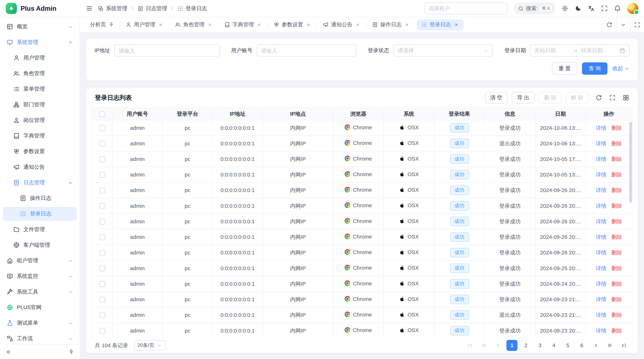 This screenshot has width=644, height=359. Describe the element at coordinates (550, 98) in the screenshot. I see `delete-button: 删 除` at that location.